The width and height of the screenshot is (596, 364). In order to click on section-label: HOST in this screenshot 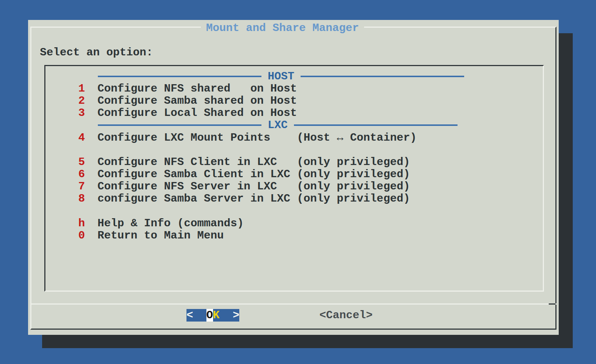, I will do `click(281, 76)`.